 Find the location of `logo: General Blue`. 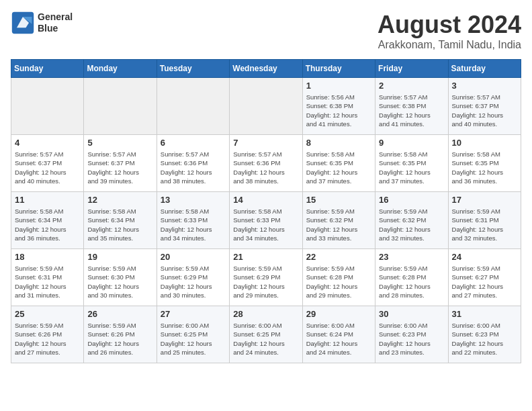

logo: General Blue is located at coordinates (42, 23).